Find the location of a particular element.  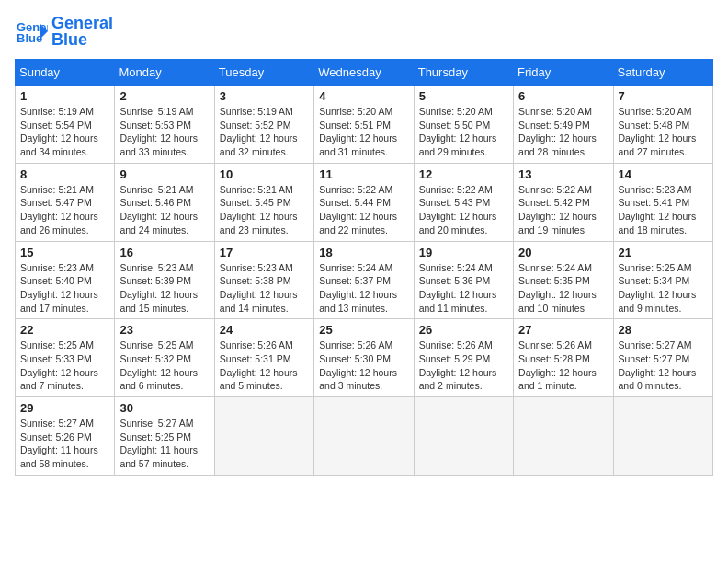

logo-icon: General Blue is located at coordinates (31, 31).